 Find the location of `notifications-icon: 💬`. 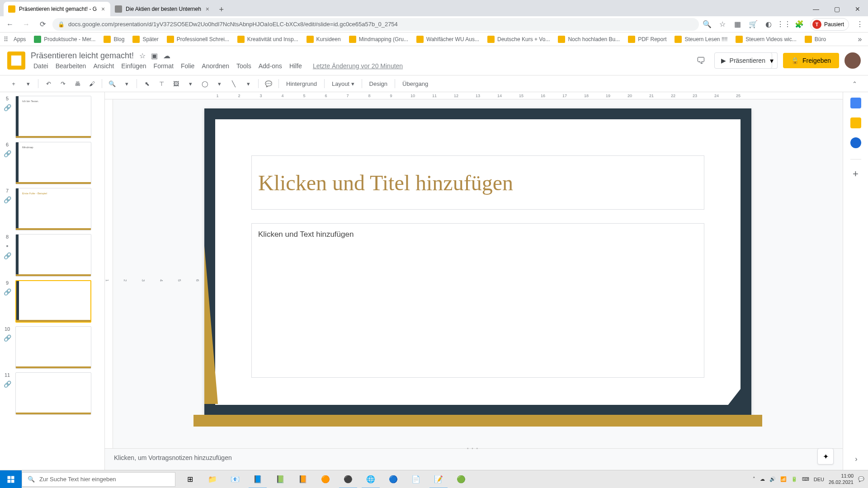

notifications-icon: 💬 is located at coordinates (861, 479).